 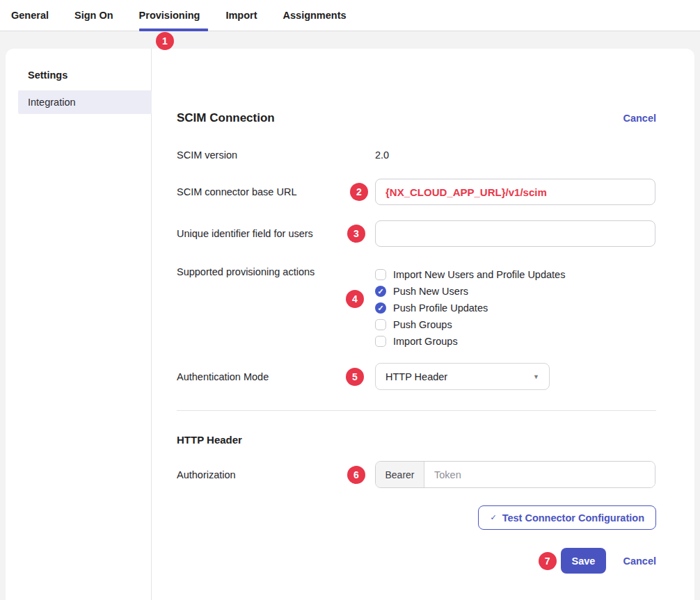 What do you see at coordinates (78, 75) in the screenshot?
I see `sidebar-header: Settings` at bounding box center [78, 75].